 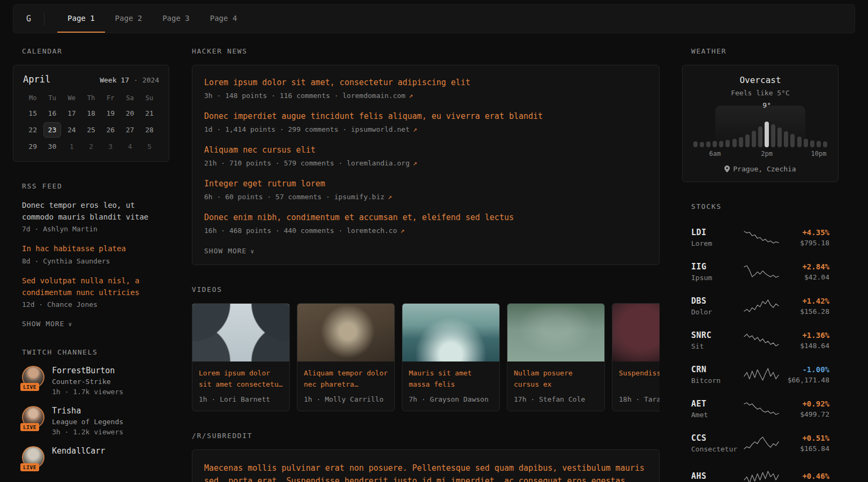 What do you see at coordinates (425, 190) in the screenshot?
I see `hn-item: Integer eget rutrum lorem 6h · 60 points…` at bounding box center [425, 190].